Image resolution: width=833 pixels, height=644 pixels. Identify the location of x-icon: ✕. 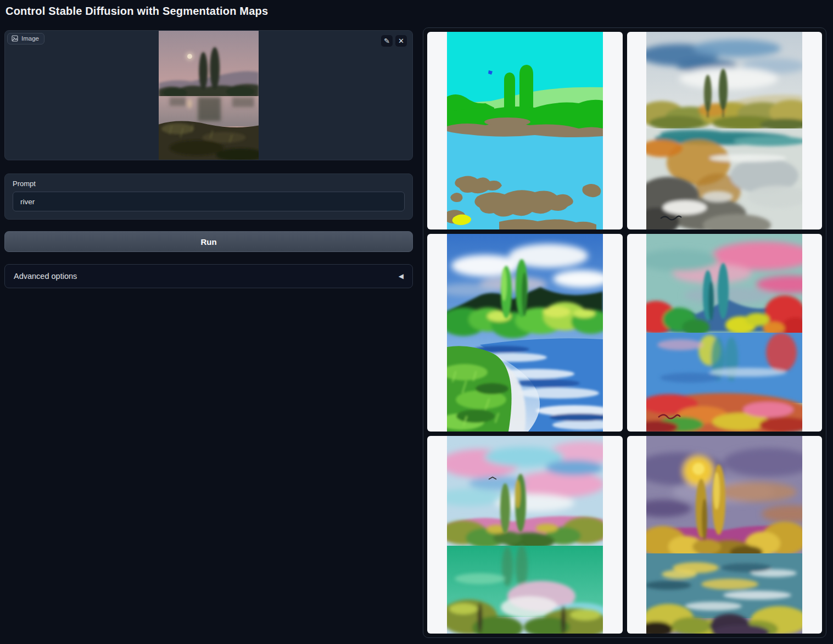
(401, 41).